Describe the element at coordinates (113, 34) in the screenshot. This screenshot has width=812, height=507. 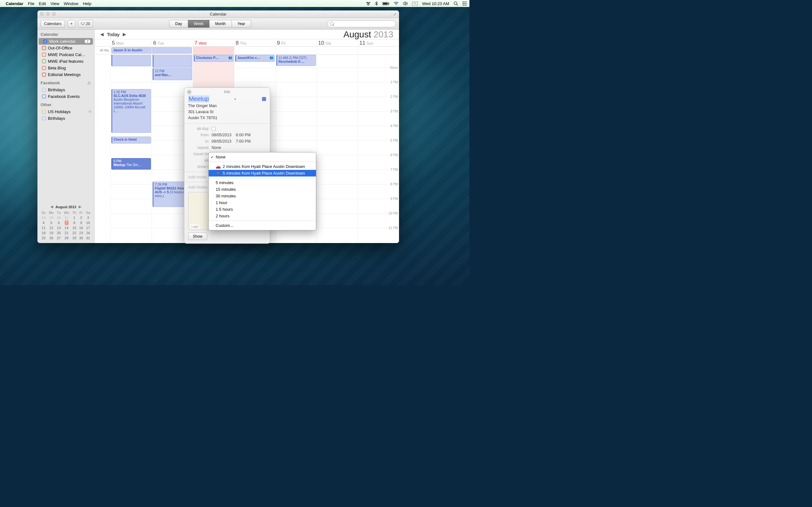
I see `today-button: Today` at that location.